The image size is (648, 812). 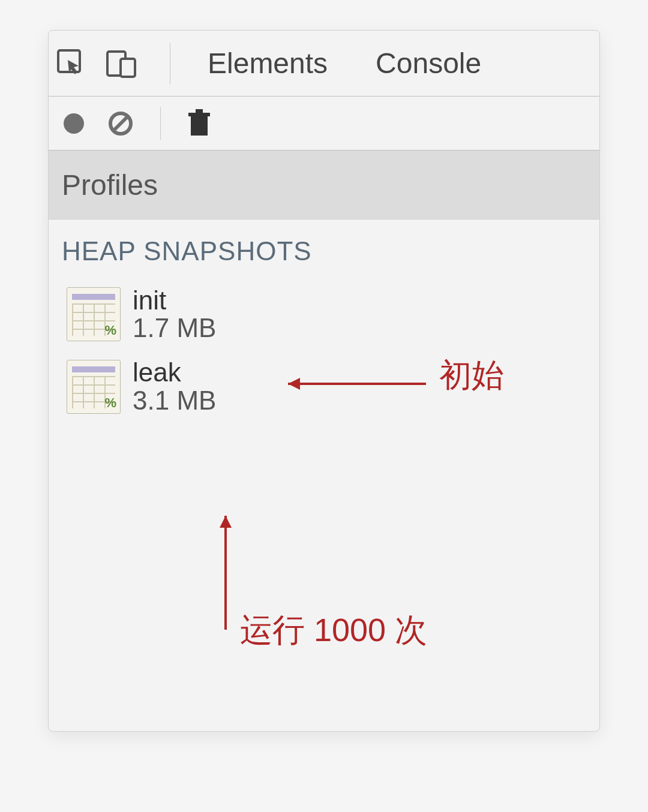 I want to click on snapshot-name: leak, so click(x=174, y=372).